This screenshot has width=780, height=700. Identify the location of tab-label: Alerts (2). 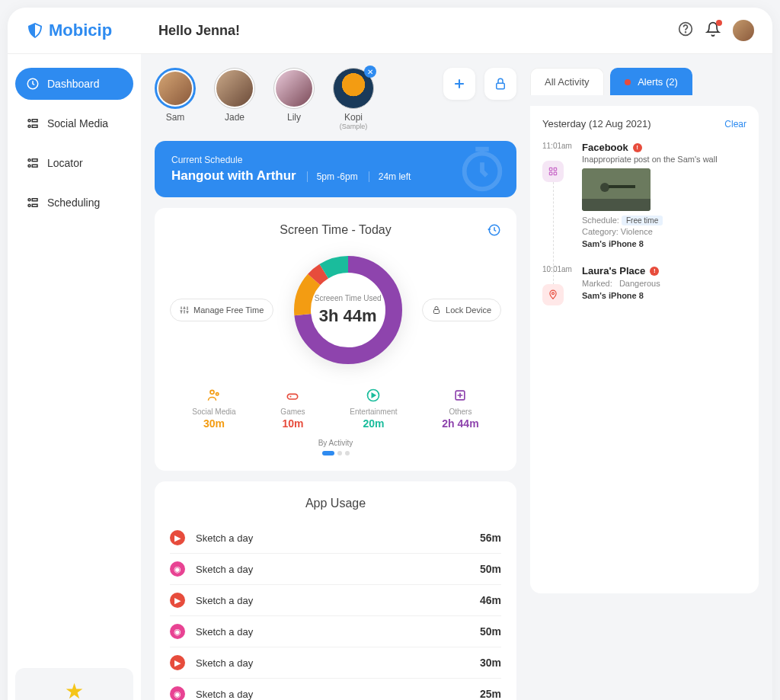
(658, 82).